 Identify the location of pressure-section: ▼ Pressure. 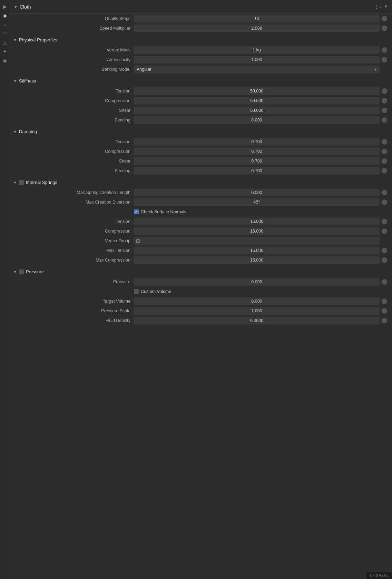
(200, 272).